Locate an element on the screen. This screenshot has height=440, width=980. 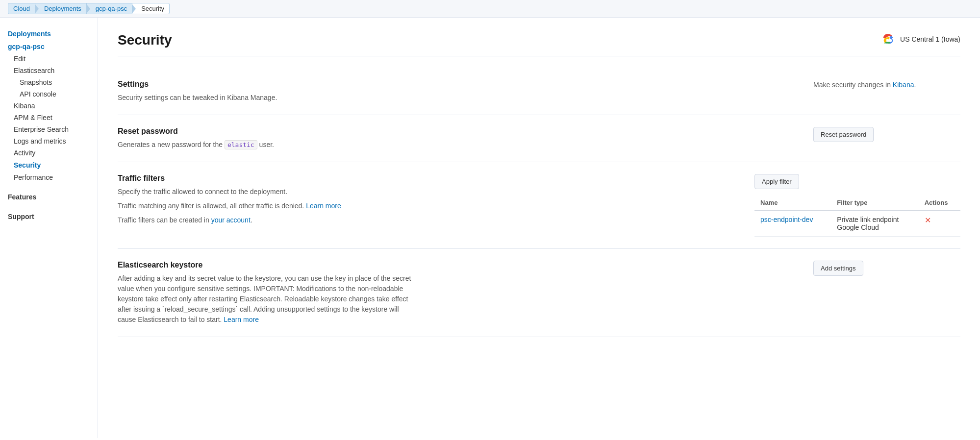
traffic-filters-left: Traffic filters Specify the traffic allo… is located at coordinates (265, 200).